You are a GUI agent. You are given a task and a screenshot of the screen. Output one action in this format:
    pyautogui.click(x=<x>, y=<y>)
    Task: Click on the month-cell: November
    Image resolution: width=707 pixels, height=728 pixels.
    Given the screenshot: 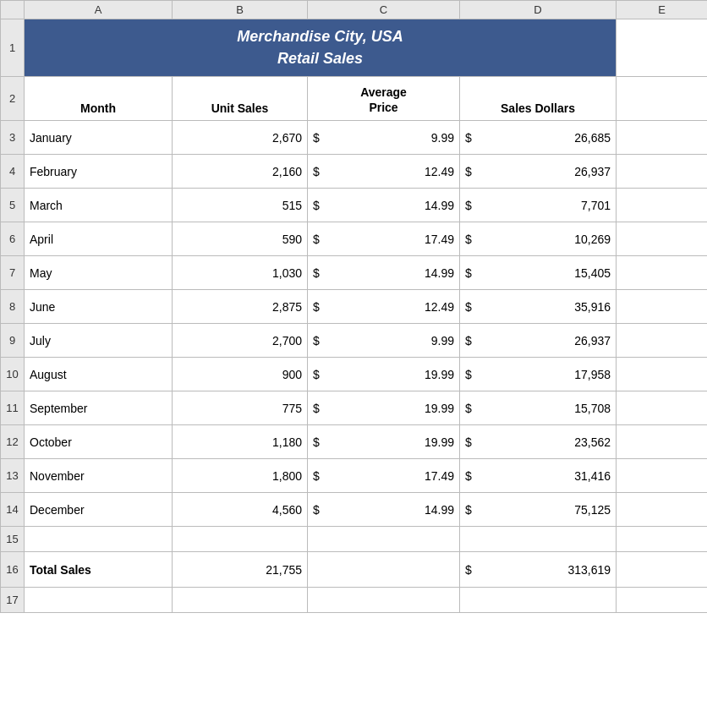 What is the action you would take?
    pyautogui.click(x=98, y=476)
    